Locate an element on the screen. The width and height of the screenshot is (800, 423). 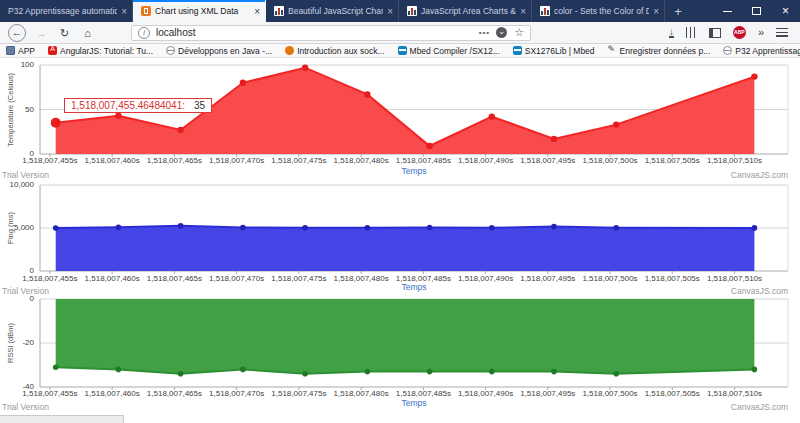
chart-icon is located at coordinates (545, 11).